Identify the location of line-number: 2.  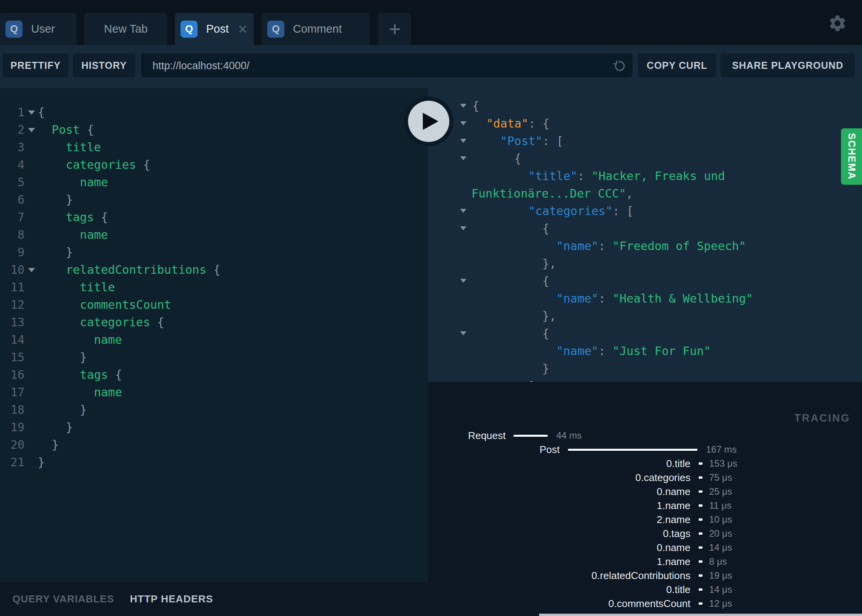
(12, 130).